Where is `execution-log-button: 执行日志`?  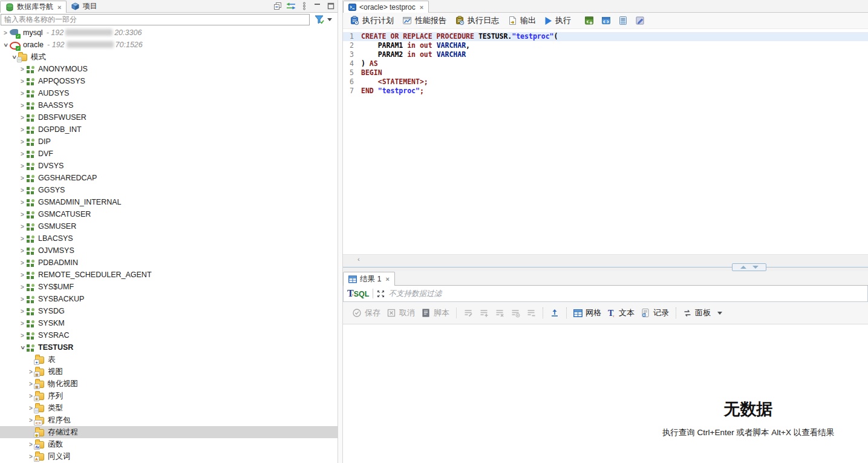 execution-log-button: 执行日志 is located at coordinates (477, 21).